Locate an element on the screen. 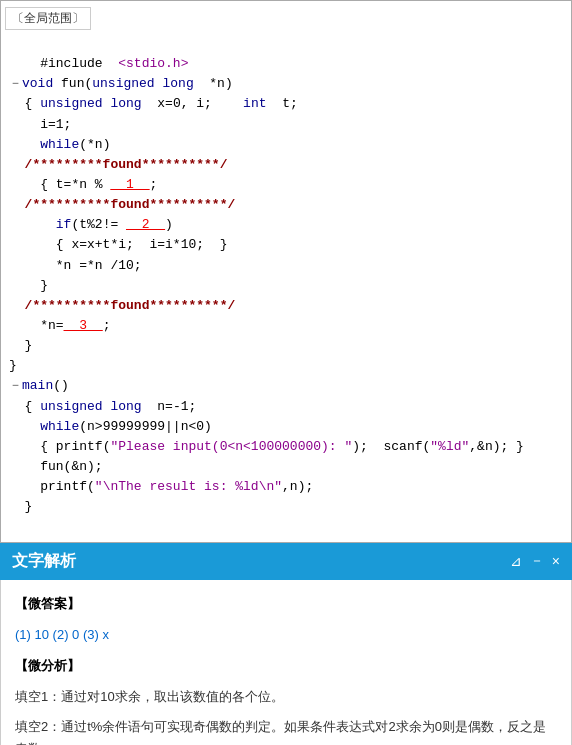 The width and height of the screenshot is (572, 745). line-cbrace4: } is located at coordinates (13, 366).